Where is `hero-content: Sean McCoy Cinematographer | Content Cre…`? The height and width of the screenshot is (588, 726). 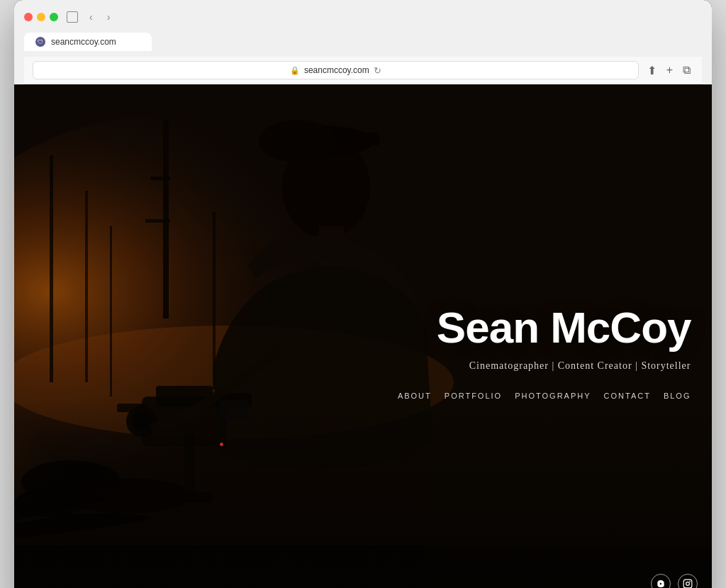
hero-content: Sean McCoy Cinematographer | Content Cre… is located at coordinates (544, 352).